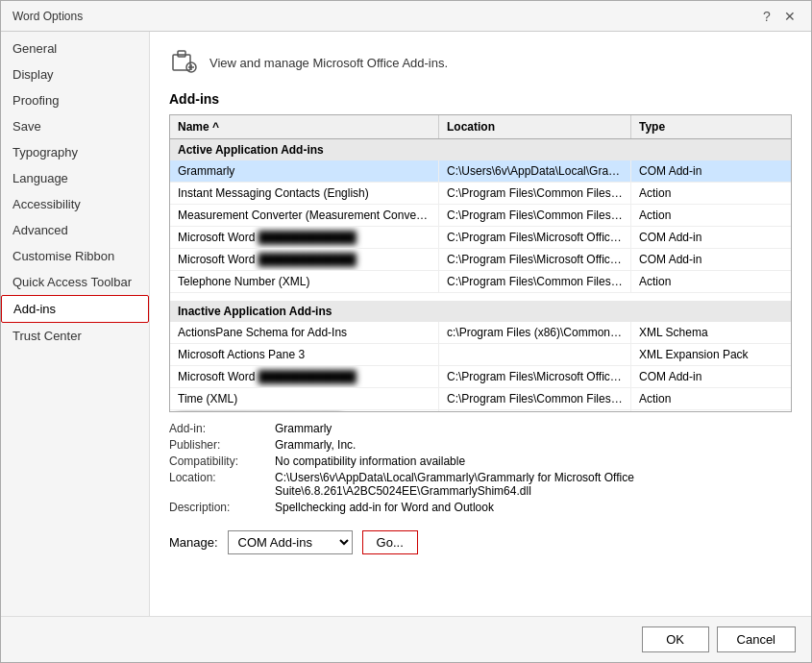  I want to click on go-button: Go..., so click(390, 542).